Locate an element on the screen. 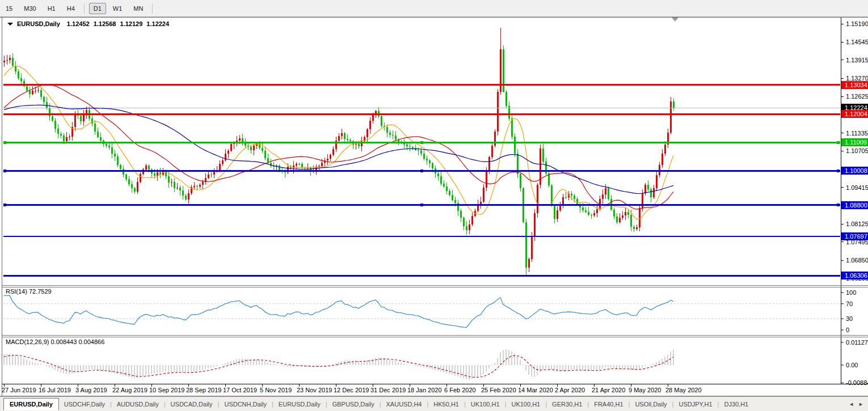 This screenshot has width=868, height=411. svg-text: 1.13034 is located at coordinates (856, 85).